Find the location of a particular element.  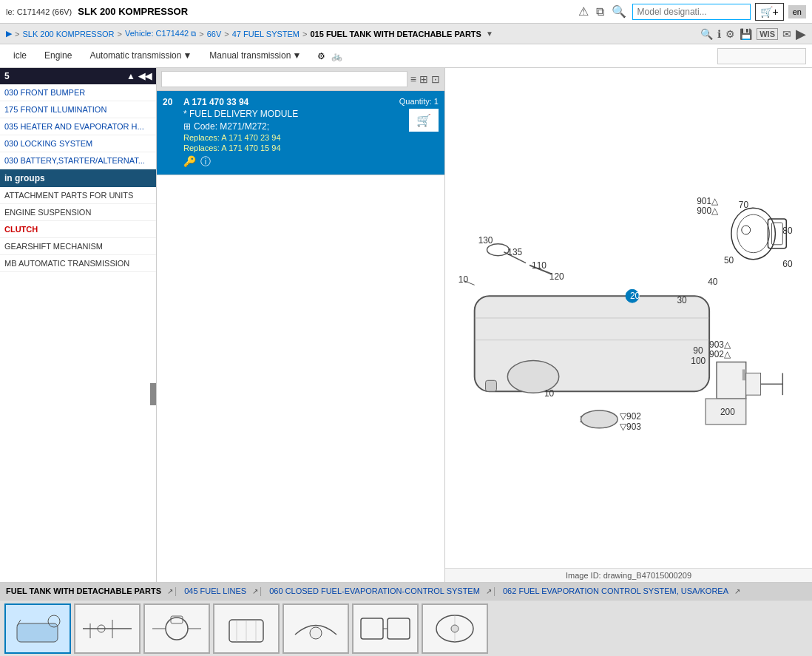

svg-text: 903△ is located at coordinates (720, 345).